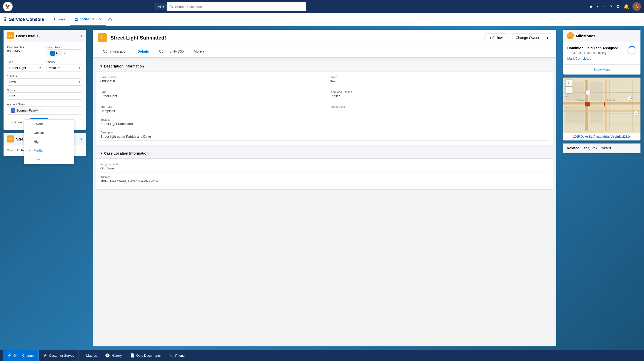  What do you see at coordinates (602, 36) in the screenshot?
I see `milestones-header: 🏆 Milestones` at bounding box center [602, 36].